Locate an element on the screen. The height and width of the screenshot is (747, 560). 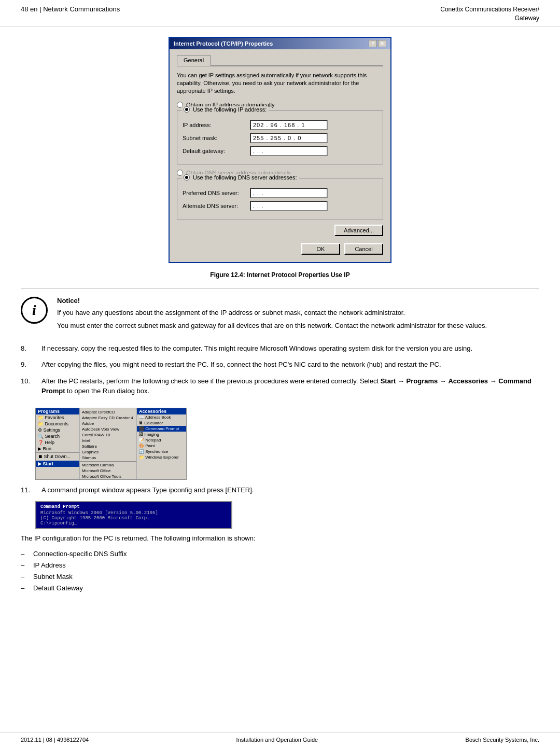
menu-graphics: Graphics is located at coordinates (108, 452).